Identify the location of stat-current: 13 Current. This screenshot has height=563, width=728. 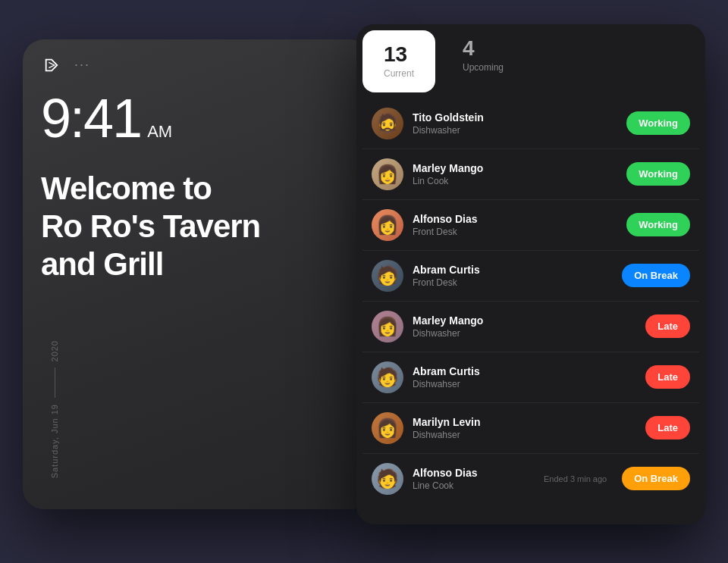
(399, 61).